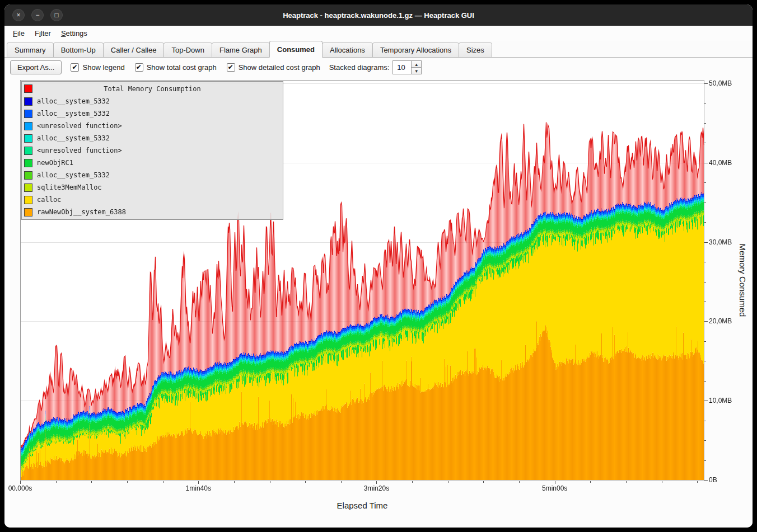  I want to click on stacked-diagrams-label: Stacked diagrams:, so click(359, 67).